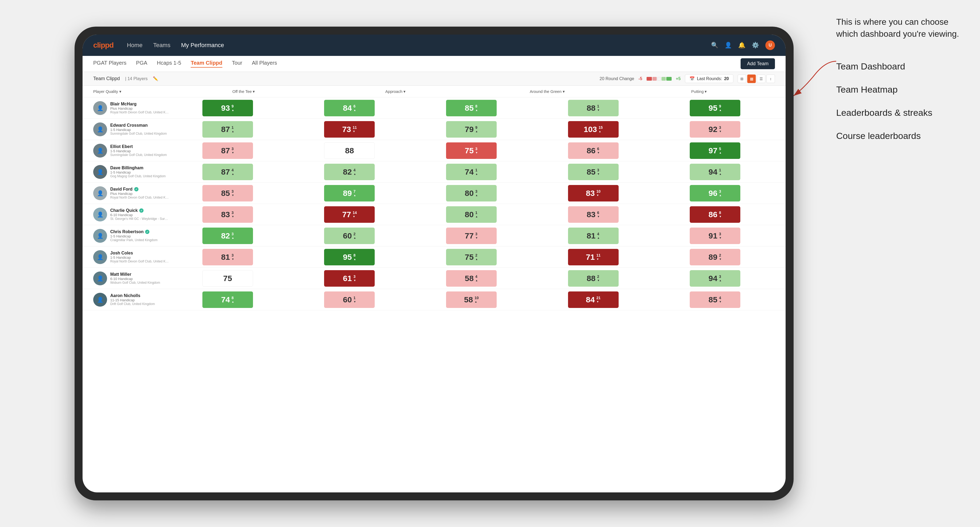  I want to click on player-details: Blair McHargPlus HandicapRoyal North Dev…, so click(140, 108).